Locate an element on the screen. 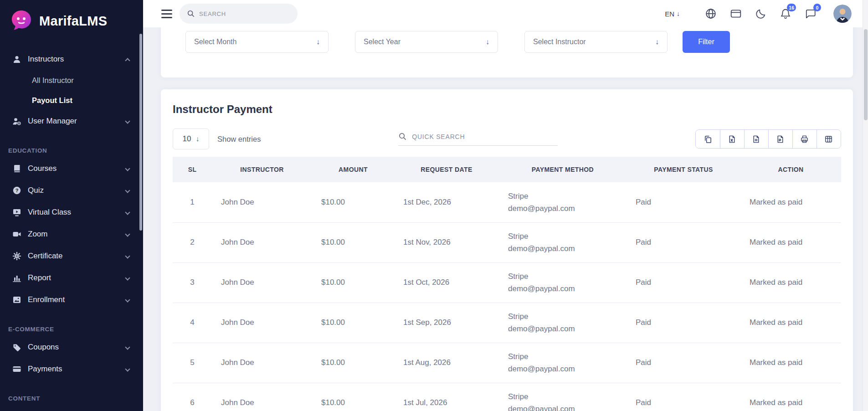 This screenshot has height=411, width=868. column-header-payment-method: PAYMENT METHOD is located at coordinates (563, 170).